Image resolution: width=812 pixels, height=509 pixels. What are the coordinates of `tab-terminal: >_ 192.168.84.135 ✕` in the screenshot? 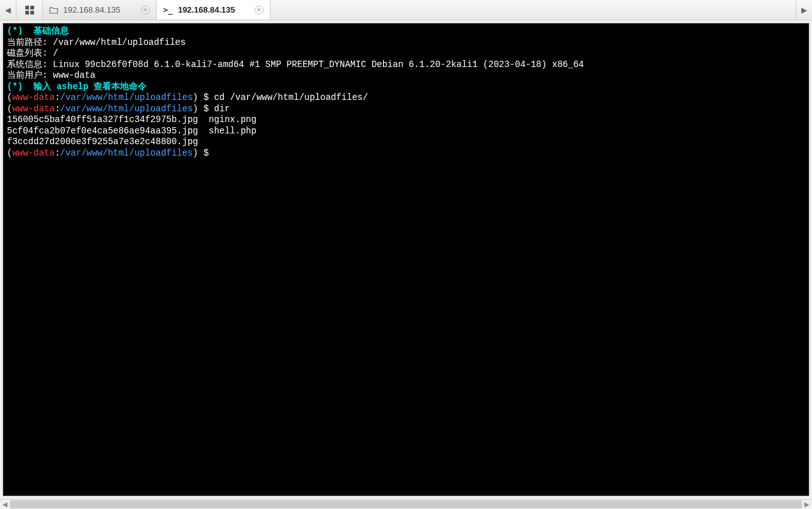 It's located at (214, 10).